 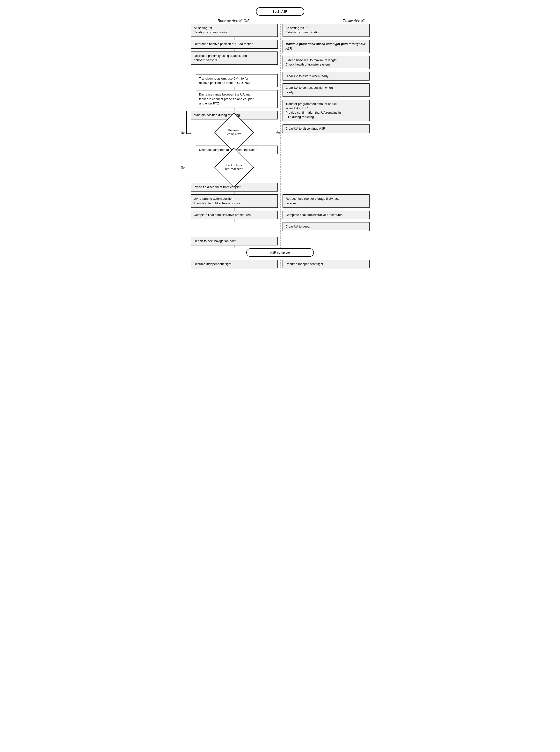 What do you see at coordinates (280, 12) in the screenshot?
I see `begin-ellipse: Begin A3R` at bounding box center [280, 12].